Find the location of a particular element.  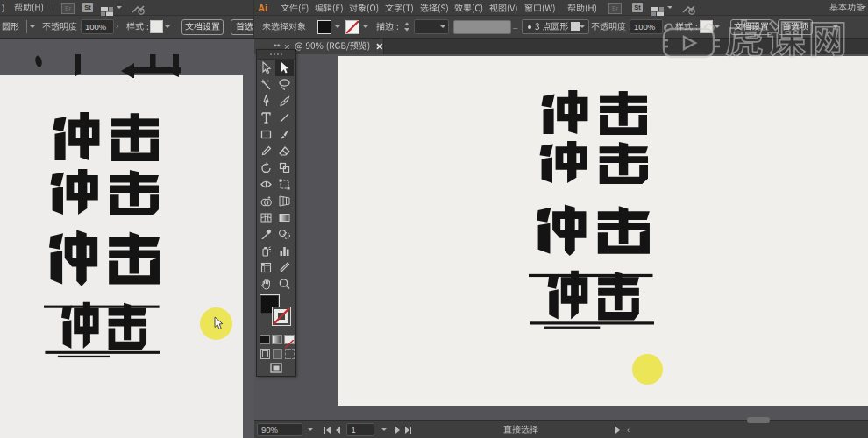

fill-swatch is located at coordinates (324, 27).